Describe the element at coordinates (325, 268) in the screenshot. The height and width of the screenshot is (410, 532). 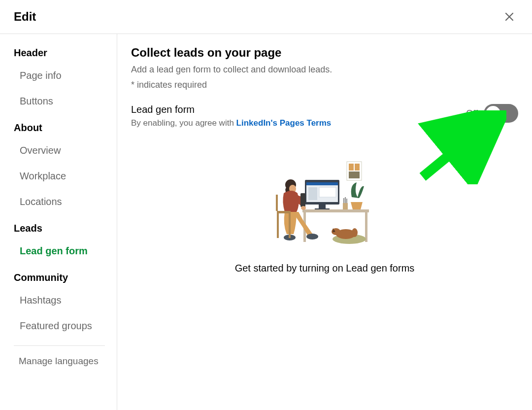
I see `placeholder-text: Get started by turning on Lead gen forms` at that location.